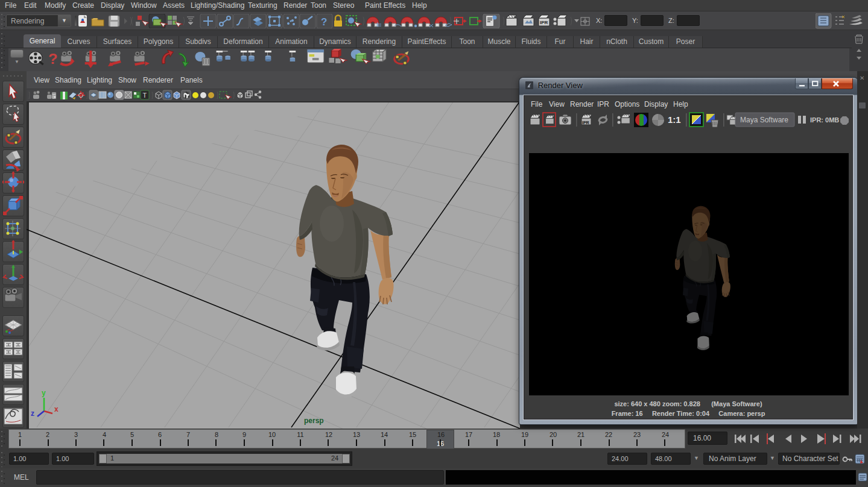 This screenshot has width=868, height=487. Describe the element at coordinates (33, 413) in the screenshot. I see `svg-text: z` at that location.